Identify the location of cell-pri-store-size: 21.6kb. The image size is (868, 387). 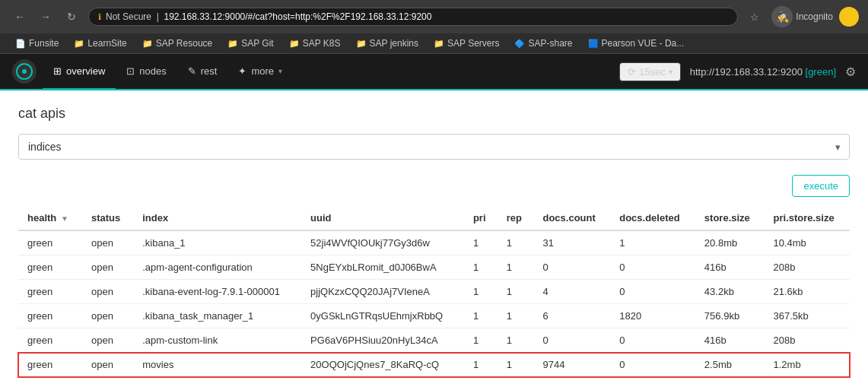
(806, 292).